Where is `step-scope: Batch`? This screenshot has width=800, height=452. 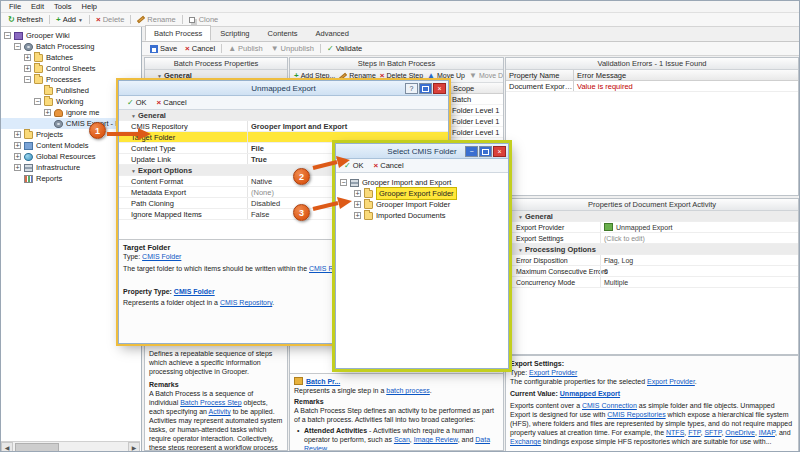
step-scope: Batch is located at coordinates (462, 100).